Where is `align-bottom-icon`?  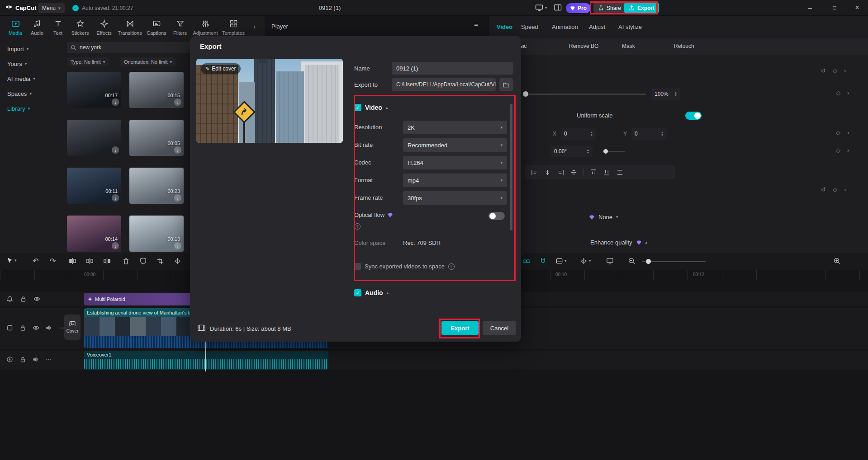 align-bottom-icon is located at coordinates (607, 173).